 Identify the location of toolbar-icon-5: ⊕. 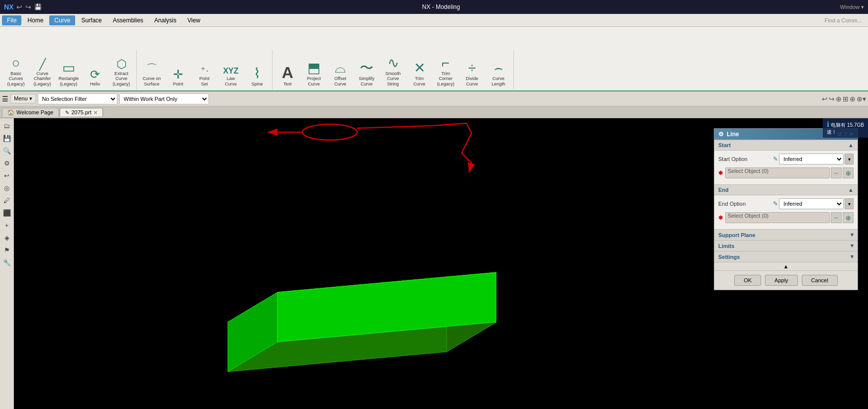
(853, 99).